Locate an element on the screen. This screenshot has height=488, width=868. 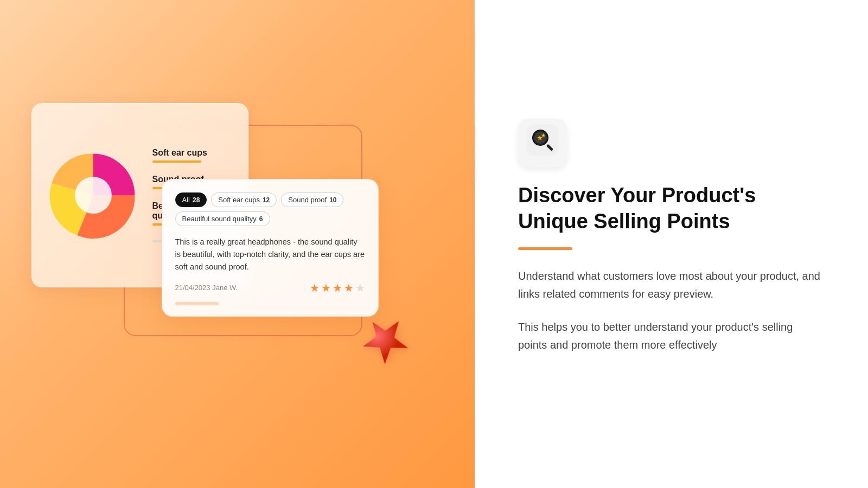
review-card: All 28 Soft ear cups 12 Sound proof 10 B… is located at coordinates (270, 248).